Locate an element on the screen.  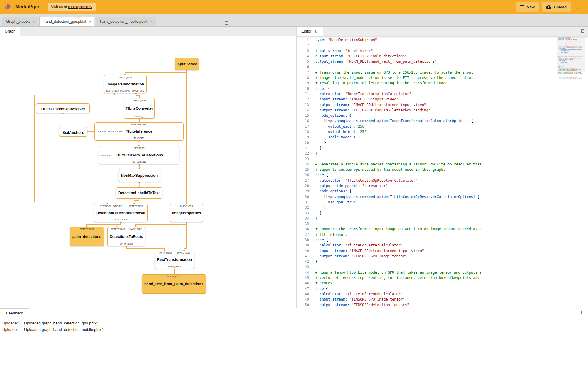
code-line: 32 } is located at coordinates (442, 207).